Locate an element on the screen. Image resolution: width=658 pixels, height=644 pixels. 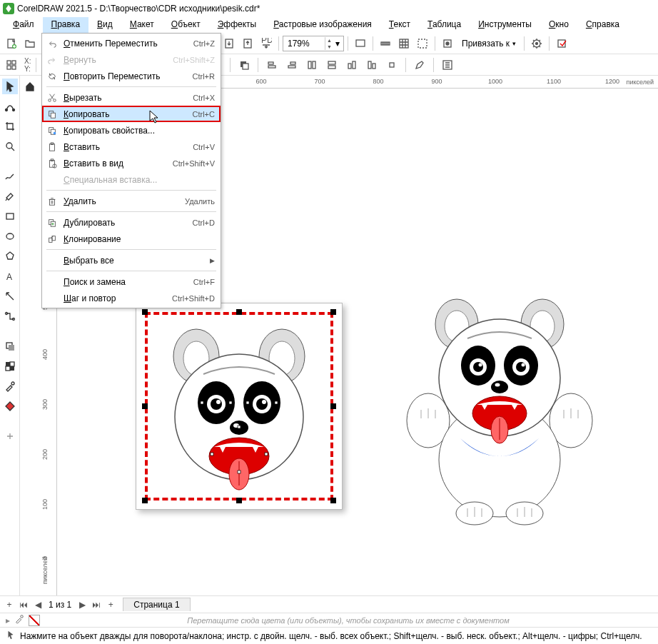
menu-справка: Справка is located at coordinates (602, 25).